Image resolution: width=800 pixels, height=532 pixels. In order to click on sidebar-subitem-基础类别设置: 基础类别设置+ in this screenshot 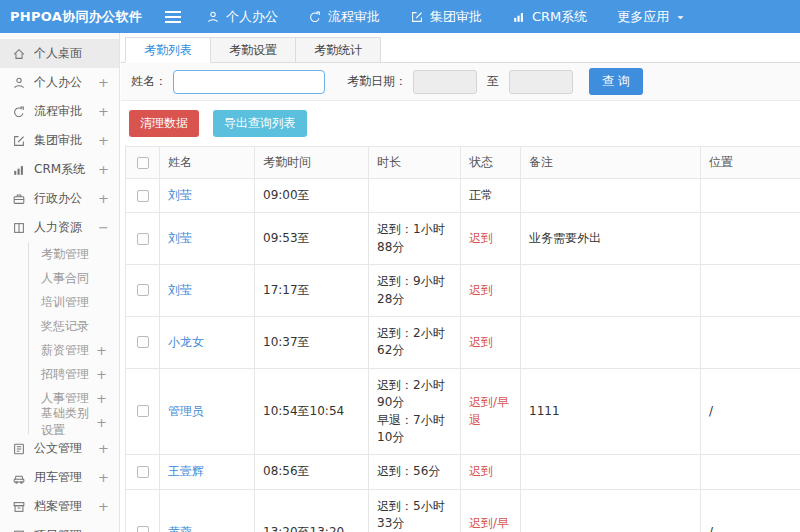, I will do `click(74, 422)`.